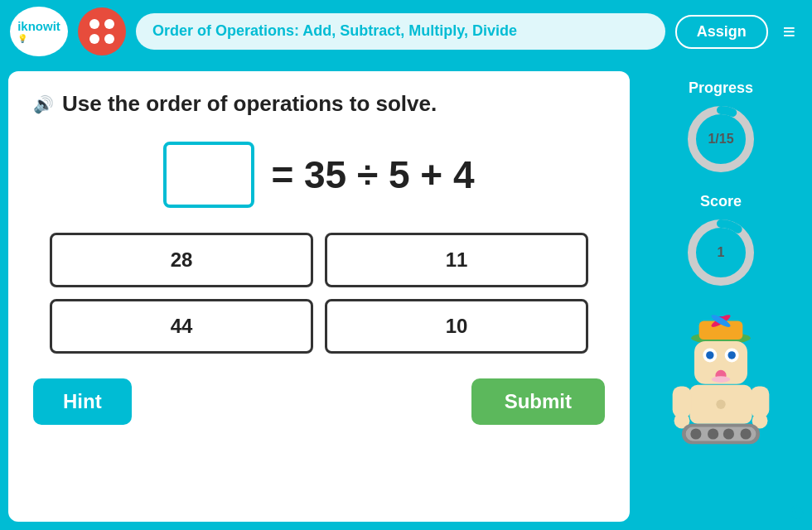 The height and width of the screenshot is (530, 812). Describe the element at coordinates (457, 326) in the screenshot. I see `choice-10: 10` at that location.